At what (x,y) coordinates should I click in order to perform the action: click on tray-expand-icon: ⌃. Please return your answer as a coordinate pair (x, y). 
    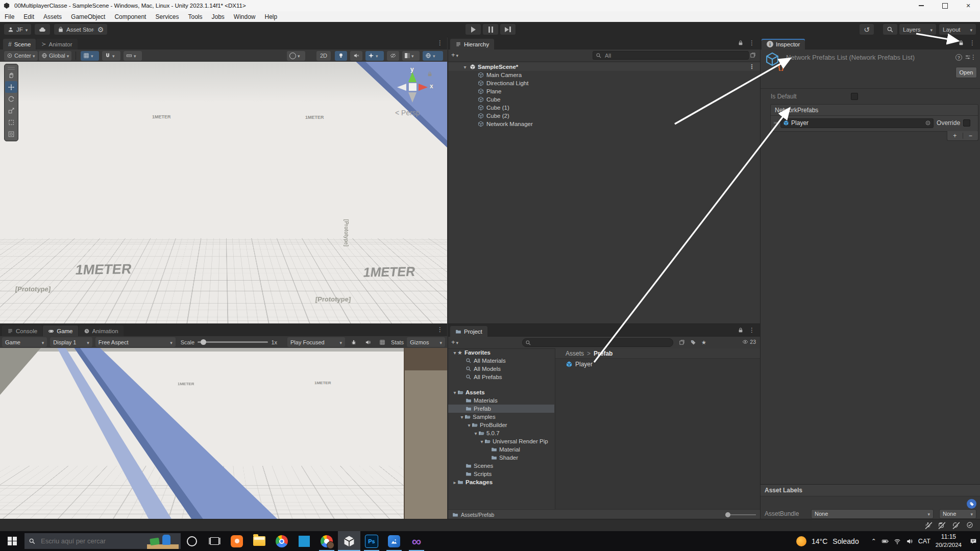
    Looking at the image, I should click on (874, 541).